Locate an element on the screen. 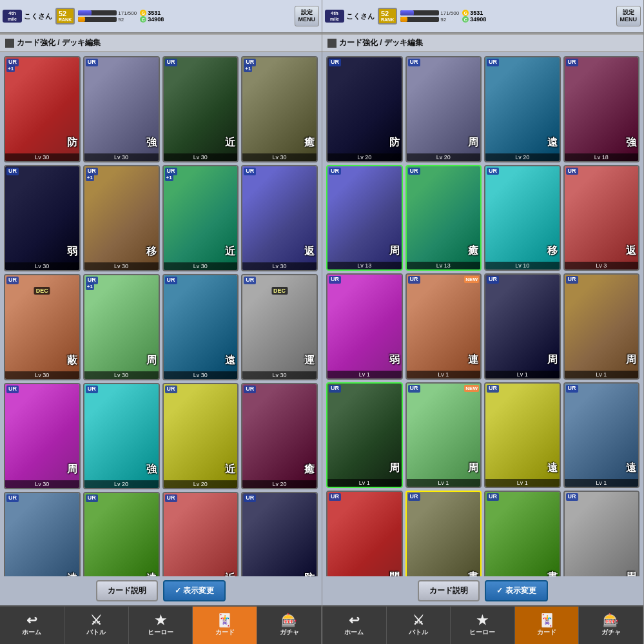 This screenshot has width=644, height=644. card-type: 癒 is located at coordinates (473, 251).